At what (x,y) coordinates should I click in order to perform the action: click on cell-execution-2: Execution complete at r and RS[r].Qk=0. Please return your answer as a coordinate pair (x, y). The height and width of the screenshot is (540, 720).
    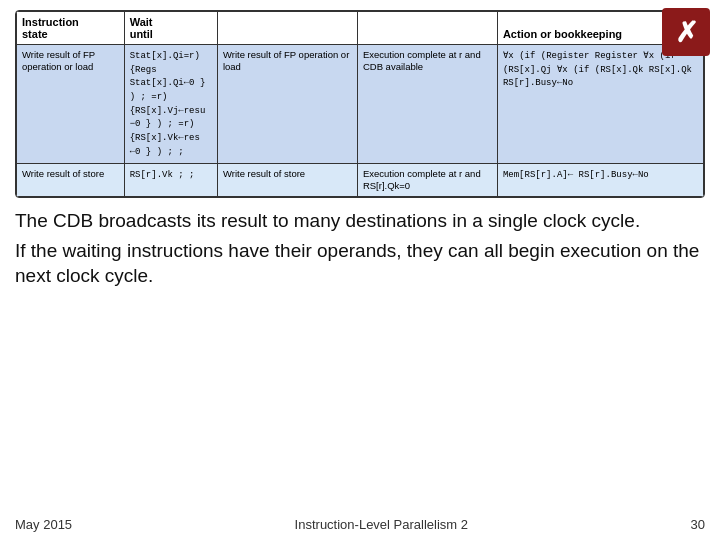
    Looking at the image, I should click on (427, 180).